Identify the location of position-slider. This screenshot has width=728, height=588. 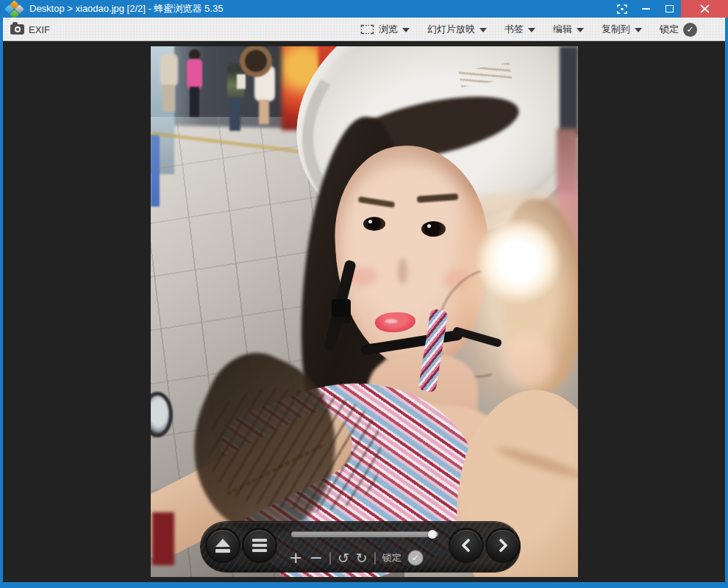
(365, 534).